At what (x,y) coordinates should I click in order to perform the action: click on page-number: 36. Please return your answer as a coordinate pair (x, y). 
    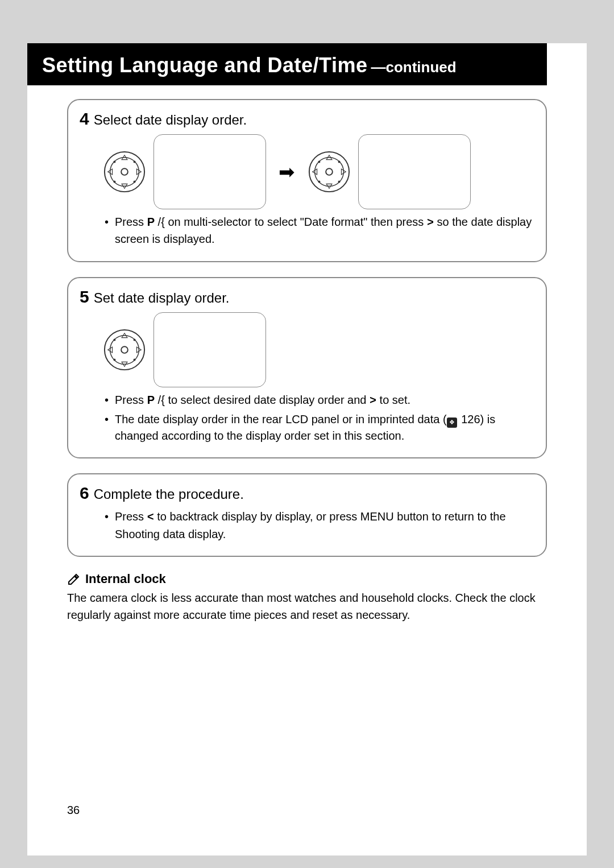
    Looking at the image, I should click on (73, 810).